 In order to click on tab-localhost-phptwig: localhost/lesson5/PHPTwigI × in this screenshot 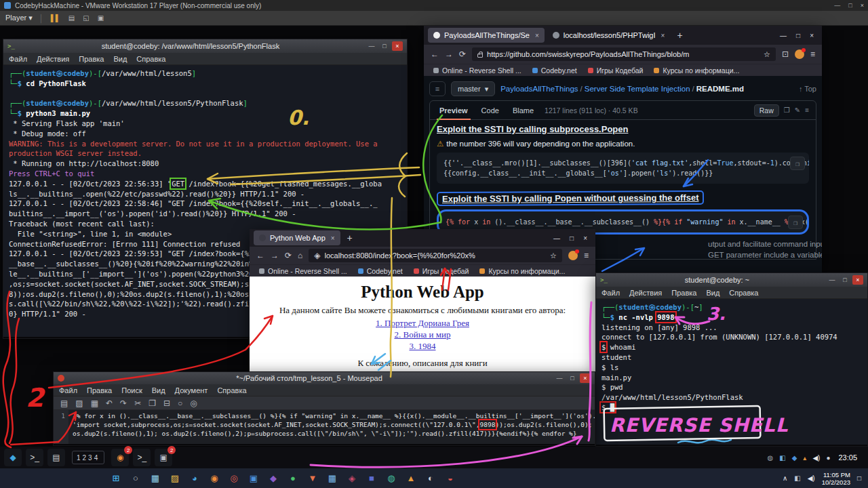, I will do `click(609, 35)`.